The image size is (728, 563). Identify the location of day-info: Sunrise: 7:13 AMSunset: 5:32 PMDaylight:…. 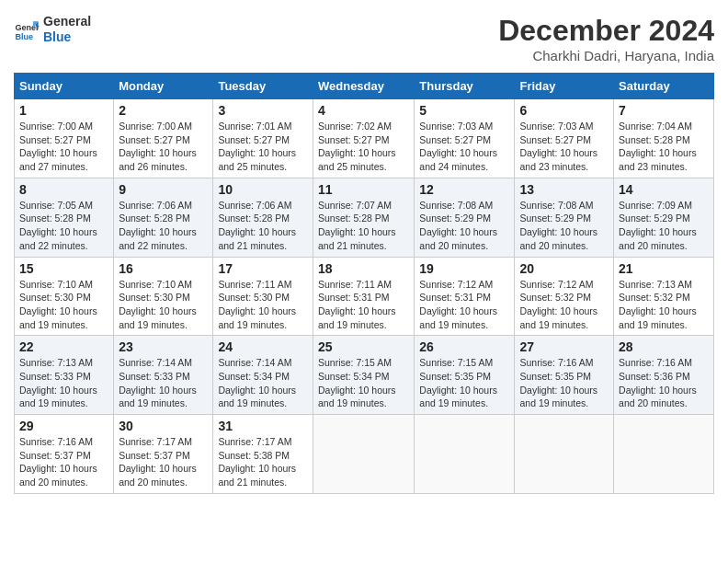
(664, 305).